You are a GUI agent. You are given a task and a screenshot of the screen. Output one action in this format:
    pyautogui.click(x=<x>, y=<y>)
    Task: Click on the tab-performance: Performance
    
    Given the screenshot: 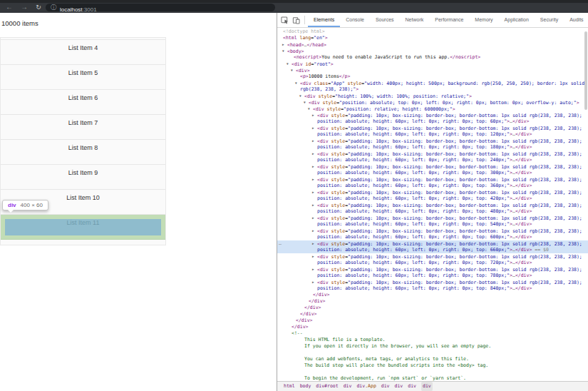 What is the action you would take?
    pyautogui.click(x=449, y=20)
    